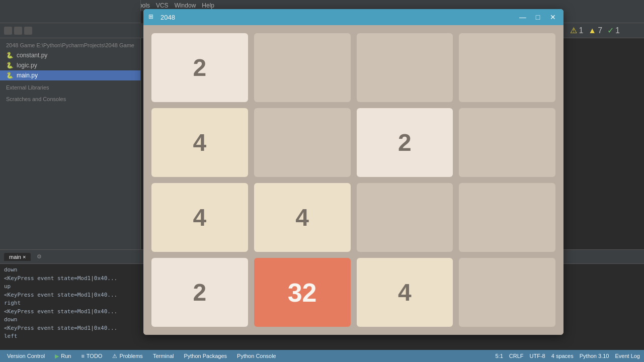 The width and height of the screenshot is (644, 362). What do you see at coordinates (70, 72) in the screenshot?
I see `sidebar-content: 2048 Game E:\Python\PycharmProjects\2048…` at bounding box center [70, 72].